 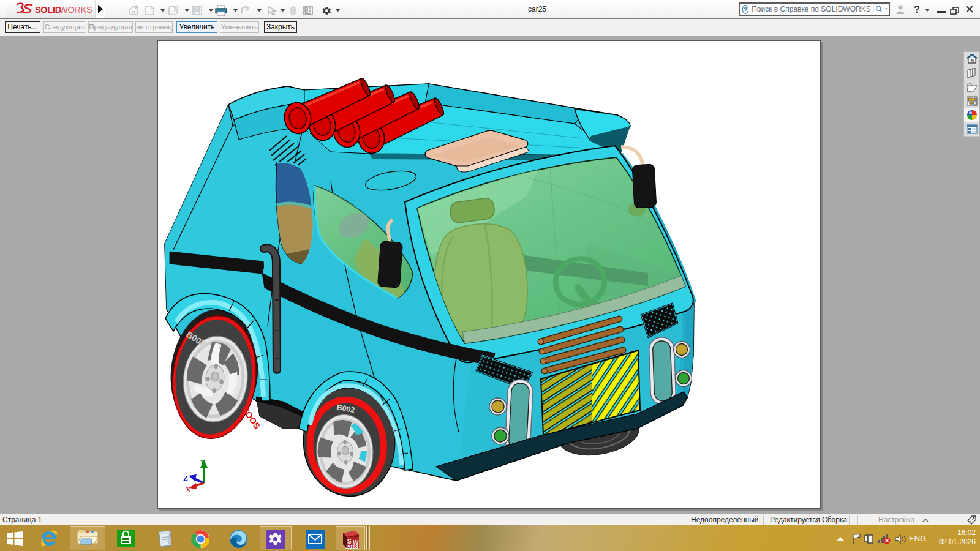 I want to click on svg-text: SOLID, so click(x=48, y=10).